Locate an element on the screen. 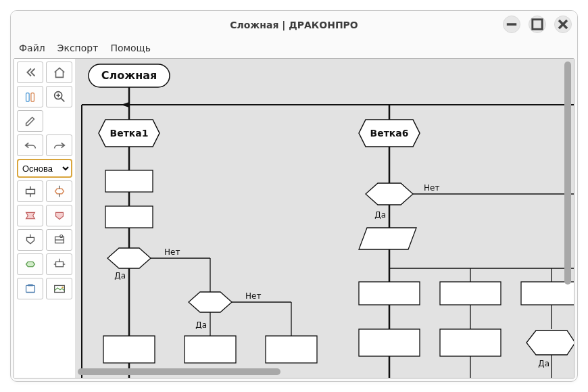 The image size is (588, 392). undo-button is located at coordinates (30, 145).